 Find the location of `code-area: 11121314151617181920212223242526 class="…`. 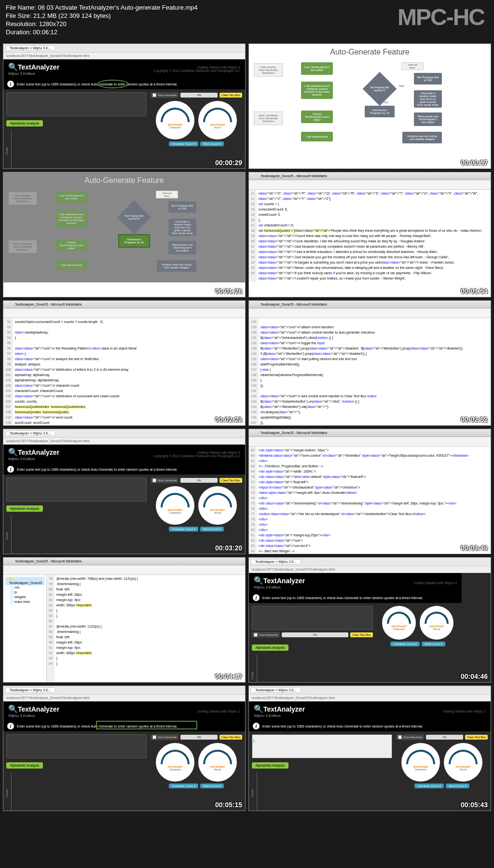

code-area: 11121314151617181920212223242526 class="… is located at coordinates (370, 236).